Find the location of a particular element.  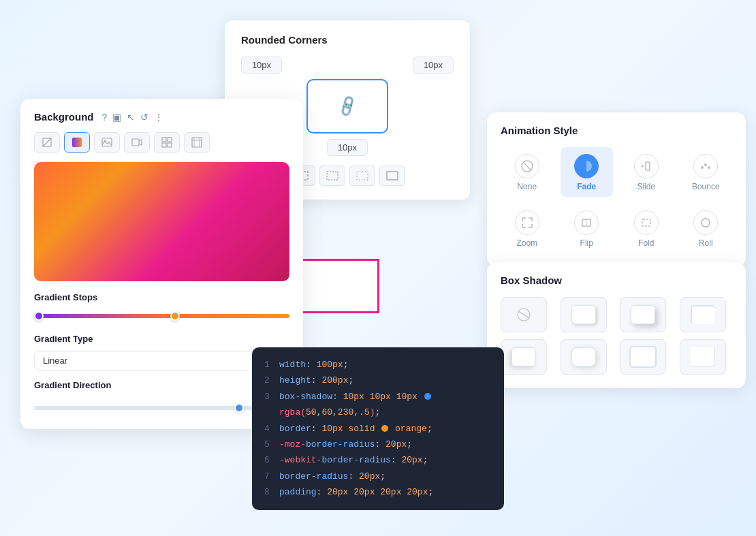

anim-roll-icon is located at coordinates (706, 223).